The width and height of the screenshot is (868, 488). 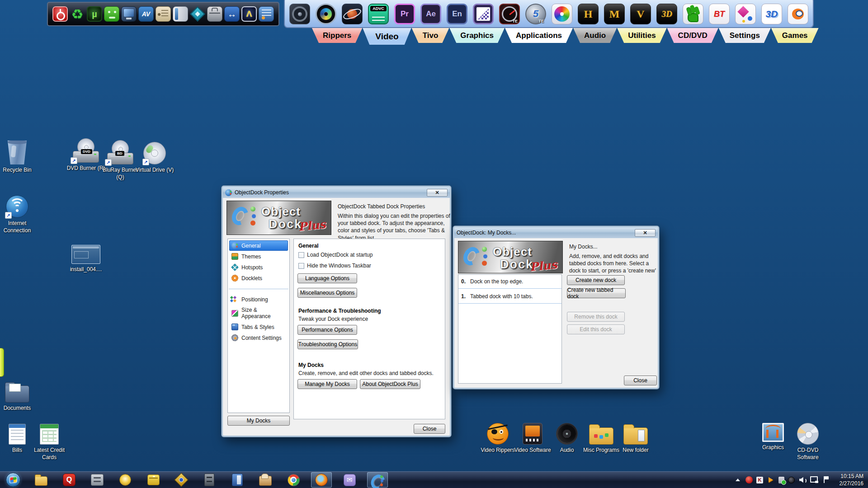 What do you see at coordinates (596, 280) in the screenshot?
I see `create-new-dock-button: Create new dock` at bounding box center [596, 280].